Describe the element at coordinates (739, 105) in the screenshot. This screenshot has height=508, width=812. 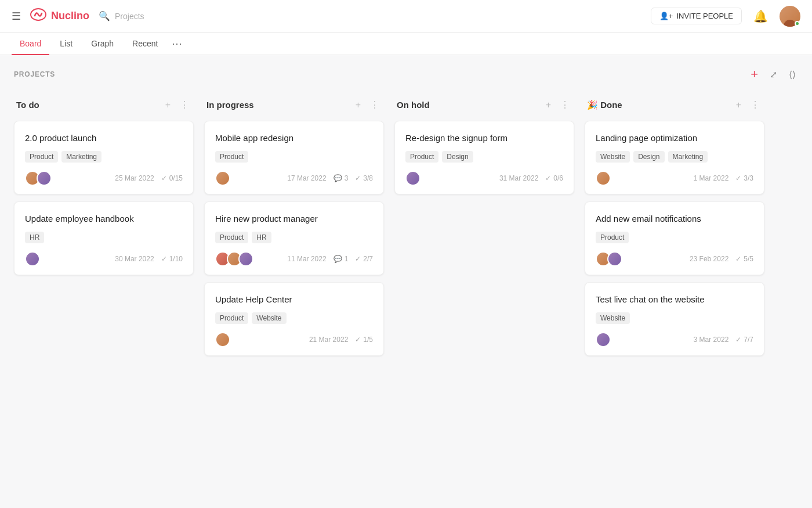
I see `add-card-done: +` at that location.